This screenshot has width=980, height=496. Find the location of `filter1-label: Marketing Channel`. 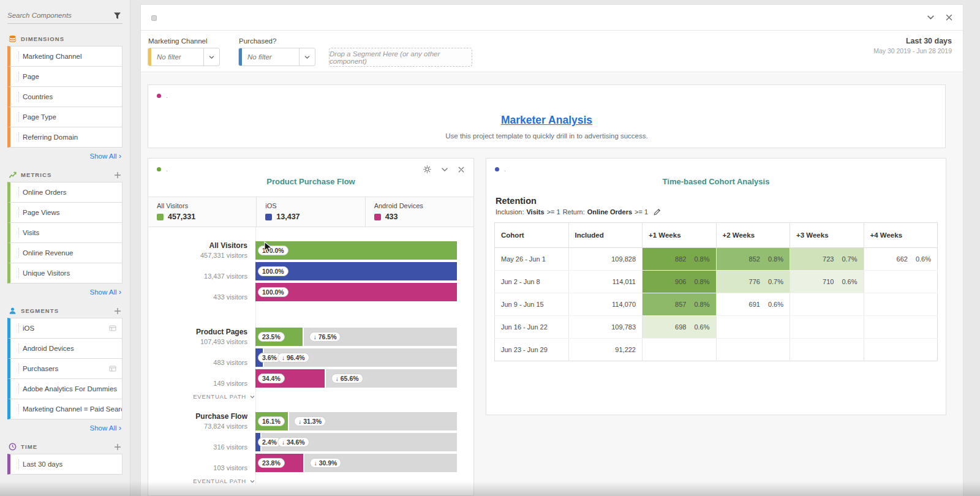

filter1-label: Marketing Channel is located at coordinates (178, 41).